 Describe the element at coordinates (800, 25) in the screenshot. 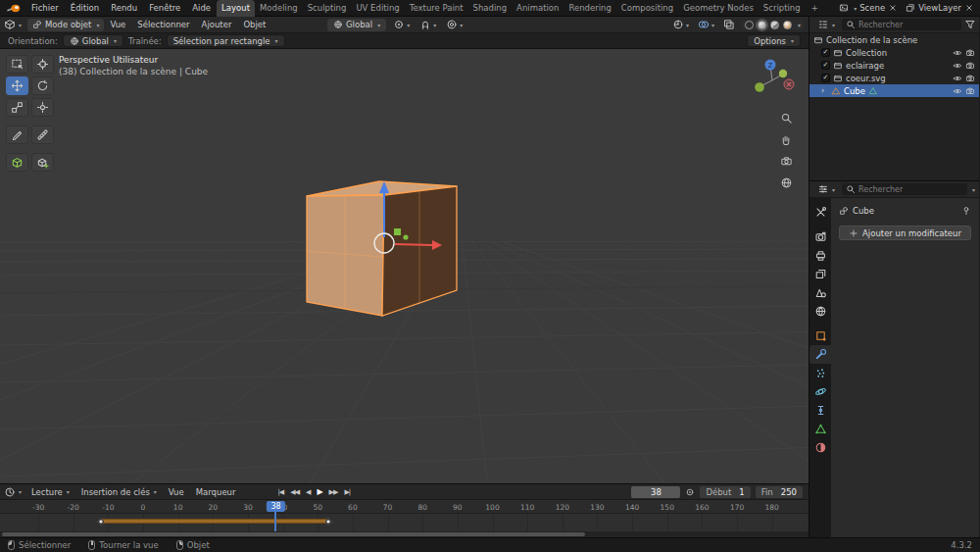

I see `shading-dropdown: ▾` at that location.